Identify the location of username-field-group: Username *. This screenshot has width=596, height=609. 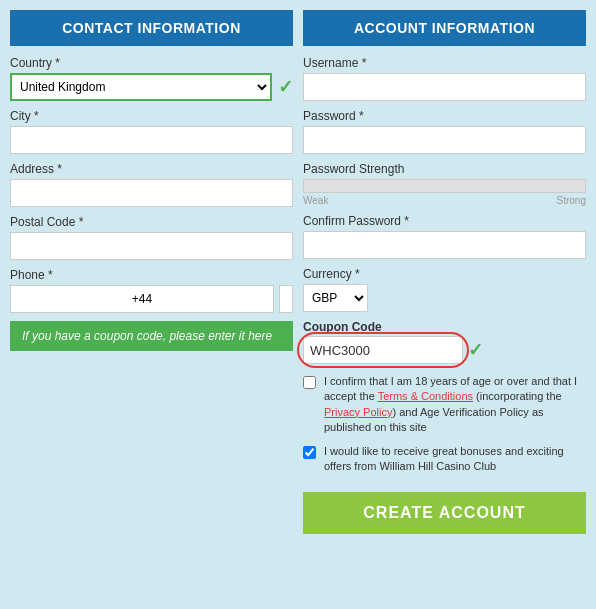
(444, 78).